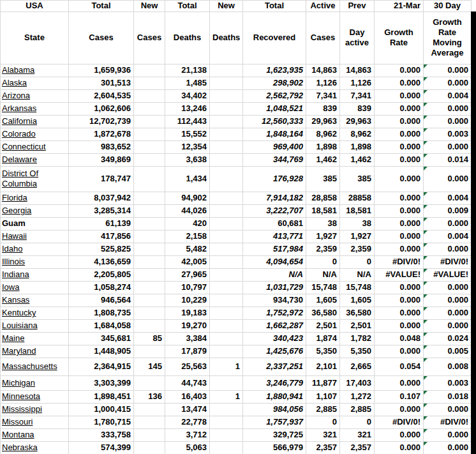 This screenshot has width=476, height=454. I want to click on cell-prev_day_active: 1,126, so click(357, 84).